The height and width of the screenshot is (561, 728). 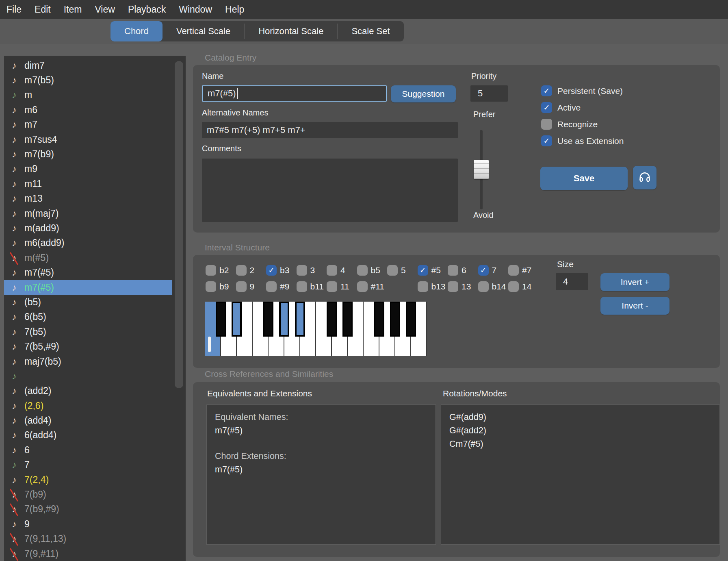 What do you see at coordinates (95, 154) in the screenshot?
I see `list-item: ♪m7(b9)` at bounding box center [95, 154].